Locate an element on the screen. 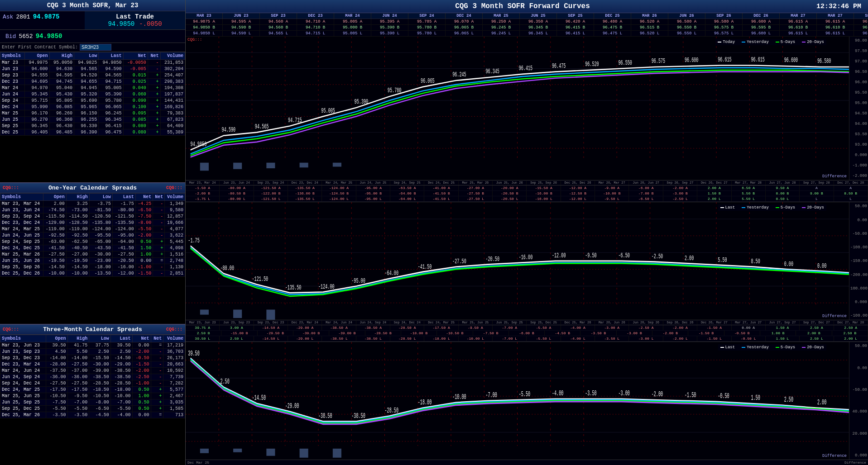  fc-data-cell: 96.580 A is located at coordinates (724, 22).